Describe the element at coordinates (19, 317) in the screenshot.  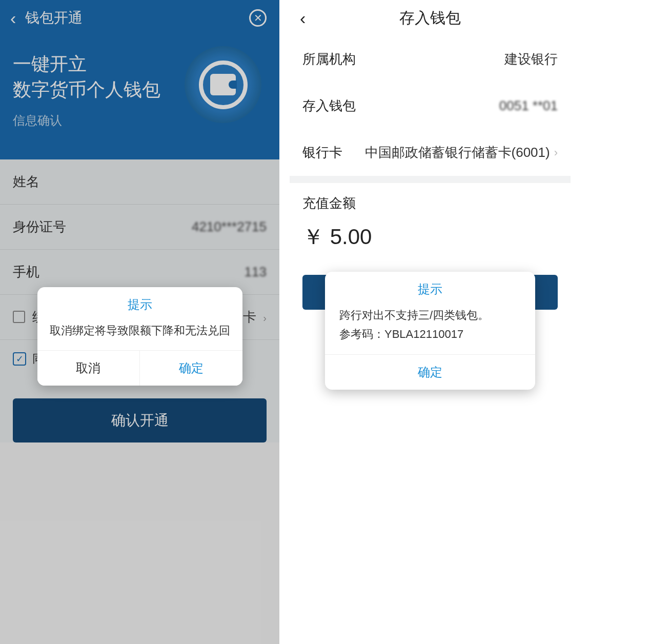
I see `checkbox-empty-icon` at that location.